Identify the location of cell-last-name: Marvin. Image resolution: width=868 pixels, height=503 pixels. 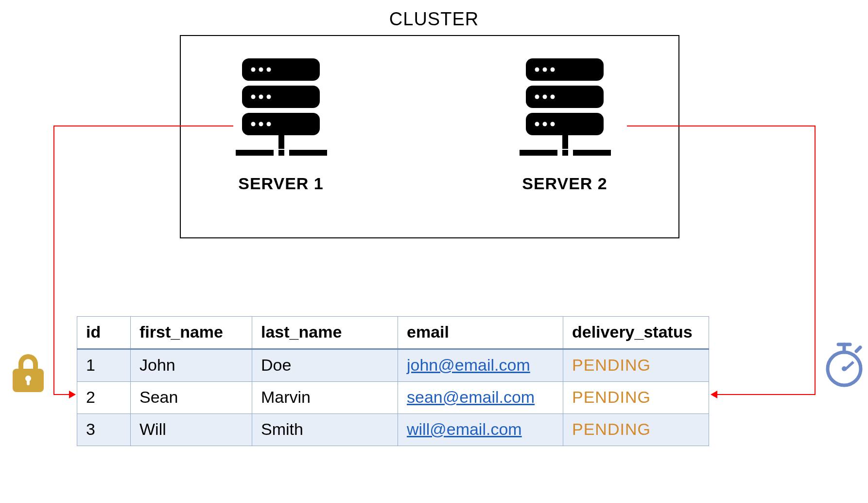
(325, 398).